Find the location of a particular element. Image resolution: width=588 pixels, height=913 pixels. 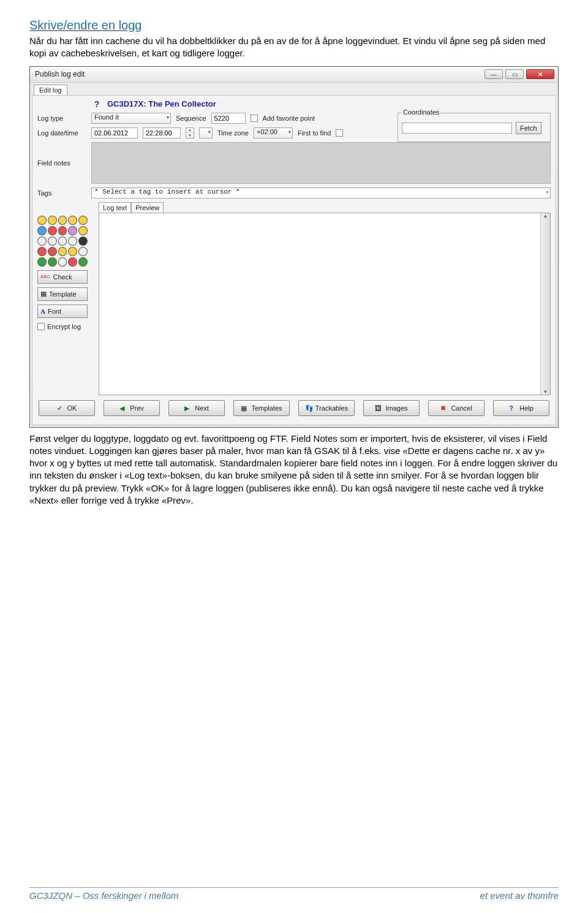

trackable-icon: 👣 is located at coordinates (309, 408).